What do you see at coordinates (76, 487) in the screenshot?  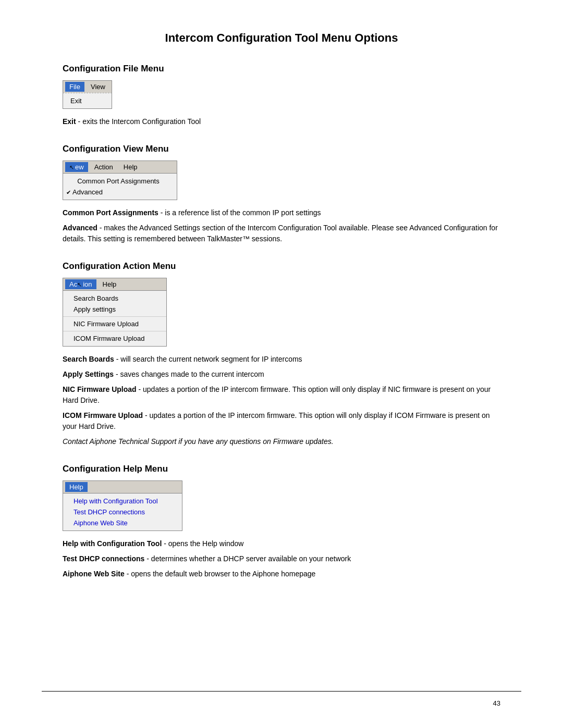 I see `help-menu-item-help: Help` at bounding box center [76, 487].